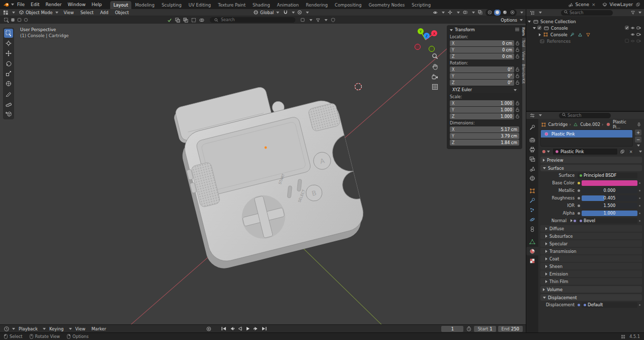  I want to click on outliner-editor-caret, so click(540, 13).